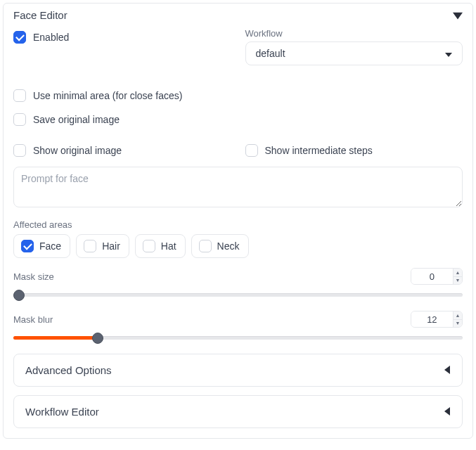  Describe the element at coordinates (238, 96) in the screenshot. I see `minimal-area-option: Use minimal area (for close faces)` at that location.